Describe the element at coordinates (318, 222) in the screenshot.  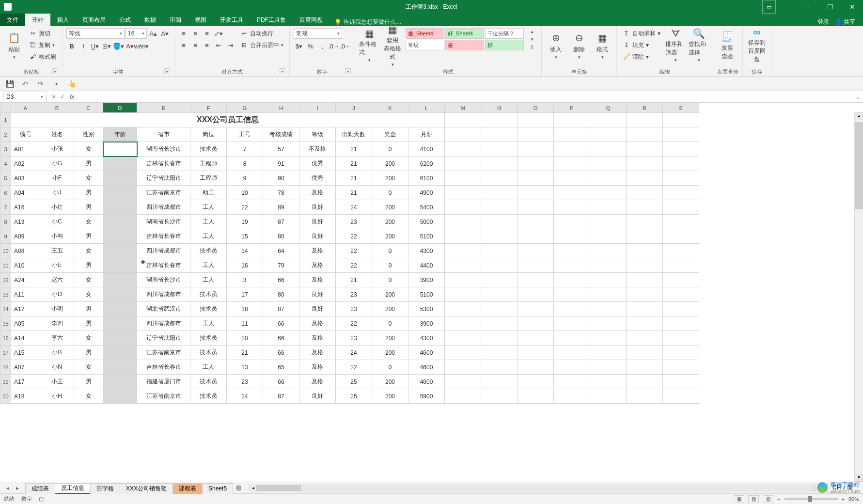
I see `cell: 良好` at that location.